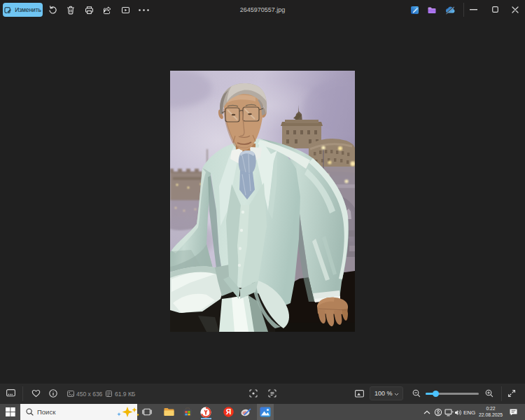  Describe the element at coordinates (229, 412) in the screenshot. I see `svg-text: Я` at that location.